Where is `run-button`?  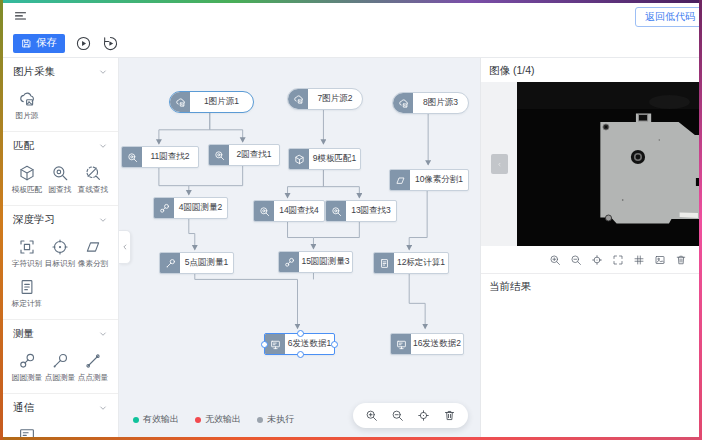
run-button is located at coordinates (84, 44).